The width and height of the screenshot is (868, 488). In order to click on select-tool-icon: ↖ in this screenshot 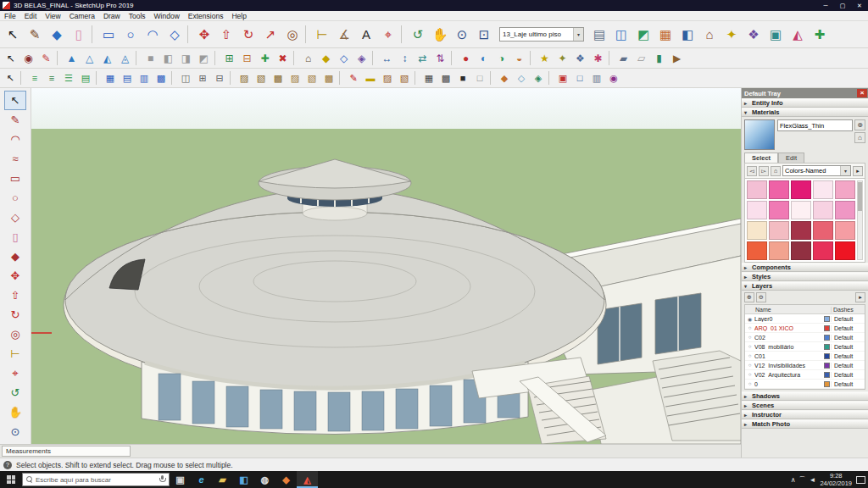, I will do `click(15, 100)`.